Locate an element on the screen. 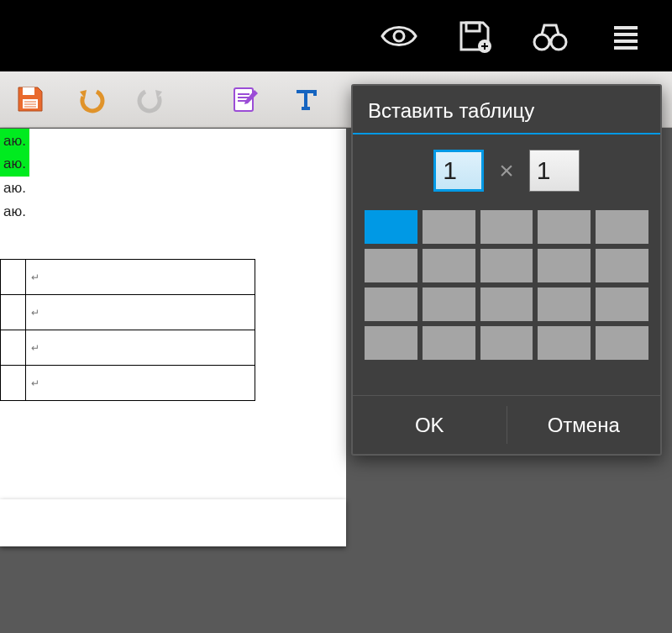 This screenshot has height=633, width=672. edit-button is located at coordinates (245, 99).